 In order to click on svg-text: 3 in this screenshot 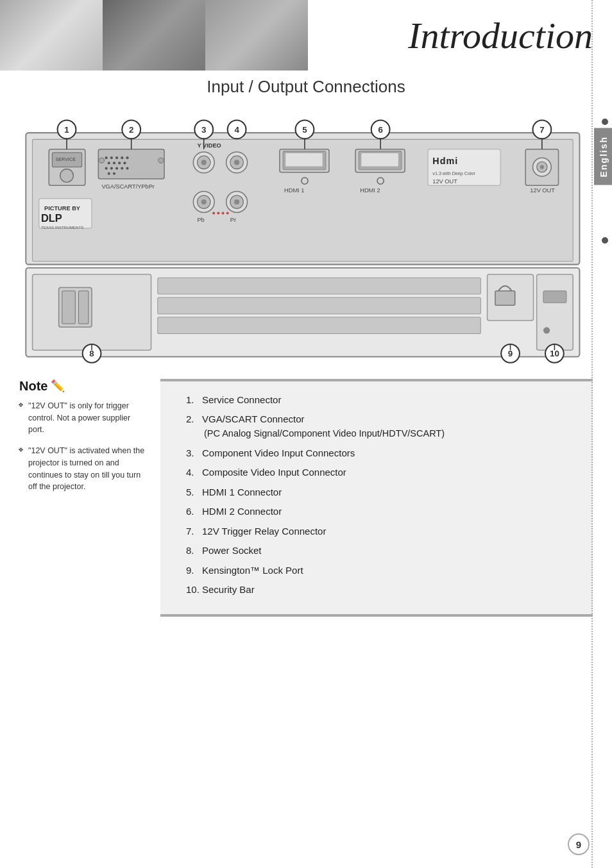, I will do `click(204, 129)`.